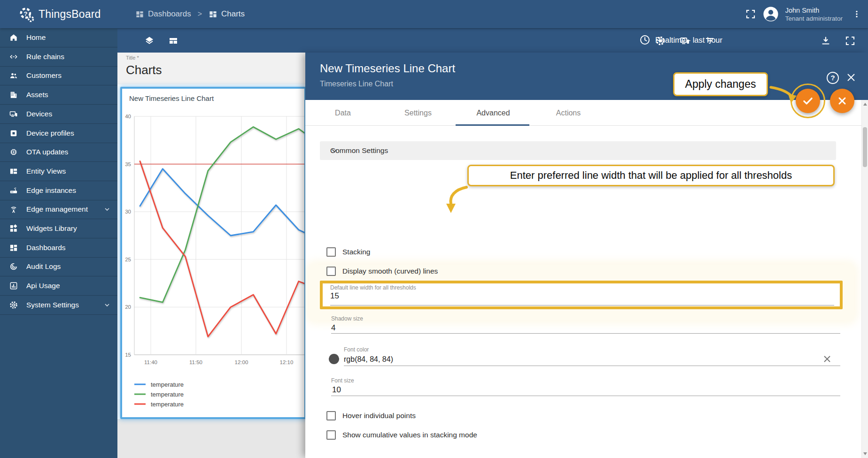 Image resolution: width=868 pixels, height=458 pixels. What do you see at coordinates (14, 209) in the screenshot?
I see `edge-management-icon` at bounding box center [14, 209].